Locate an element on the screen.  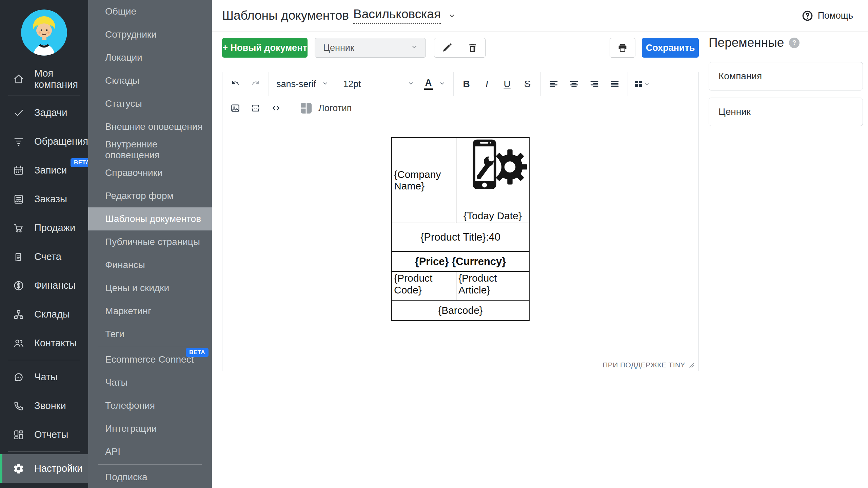
delete-template-button is located at coordinates (473, 48).